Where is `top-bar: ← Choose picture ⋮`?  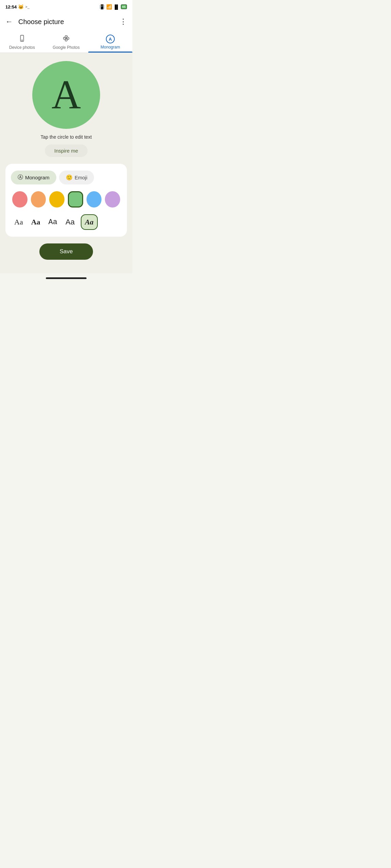 top-bar: ← Choose picture ⋮ is located at coordinates (66, 22).